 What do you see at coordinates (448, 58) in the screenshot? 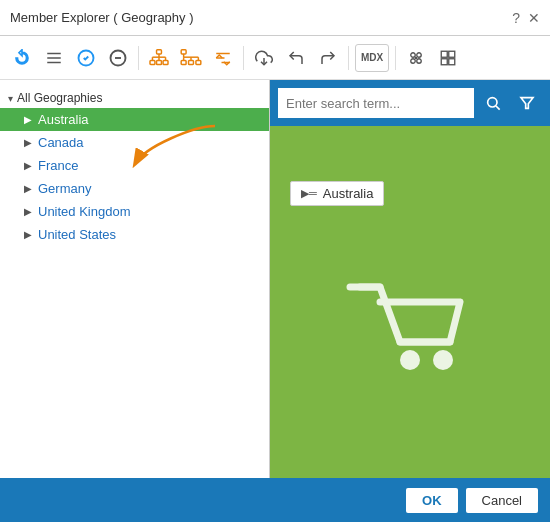
I see `grid-button` at bounding box center [448, 58].